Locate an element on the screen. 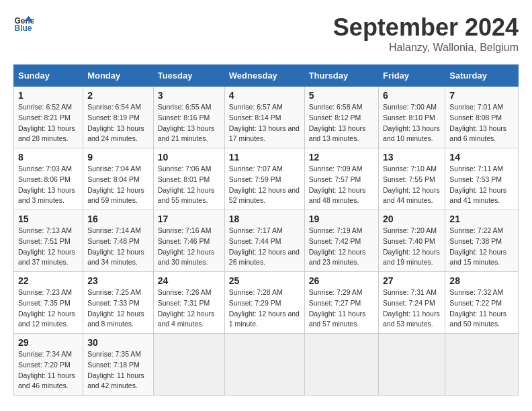 The height and width of the screenshot is (411, 532). table-row: 3Sunrise: 6:55 AMSunset: 8:16 PMDaylight… is located at coordinates (189, 118).